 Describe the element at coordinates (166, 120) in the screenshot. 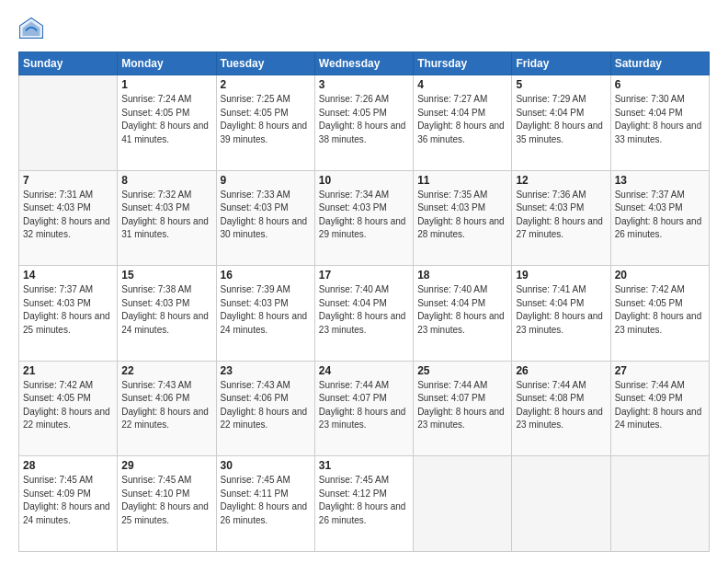

I see `day-info: Sunrise: 7:24 AMSunset: 4:05 PMDaylight:…` at that location.